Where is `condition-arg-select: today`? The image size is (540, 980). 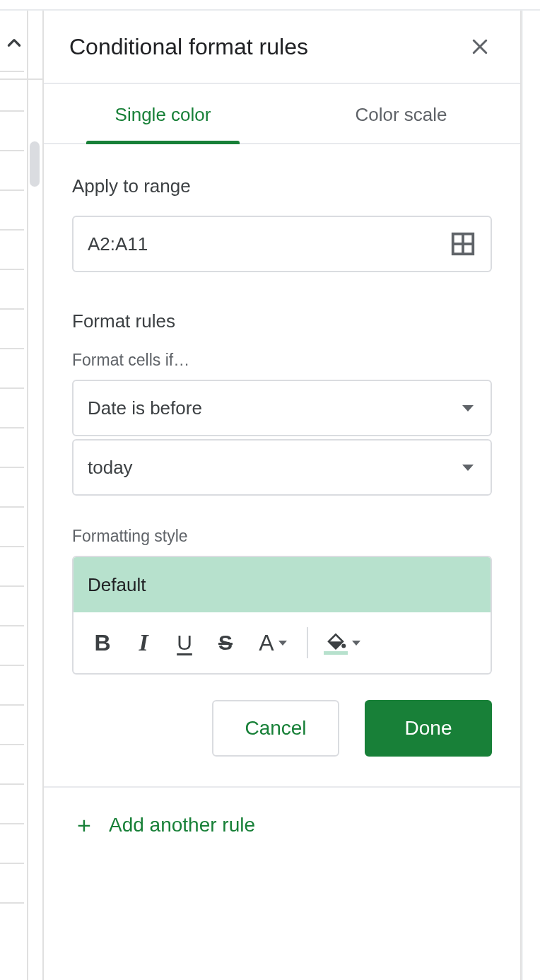
condition-arg-select: today is located at coordinates (282, 467).